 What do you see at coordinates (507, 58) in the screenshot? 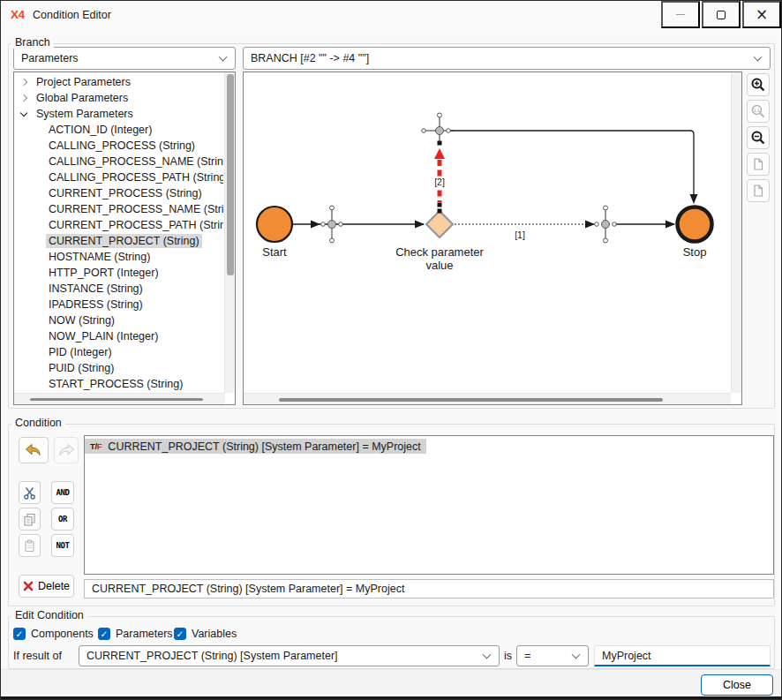
I see `branch-select: BRANCH [#2 "" -> #4 ""]` at bounding box center [507, 58].